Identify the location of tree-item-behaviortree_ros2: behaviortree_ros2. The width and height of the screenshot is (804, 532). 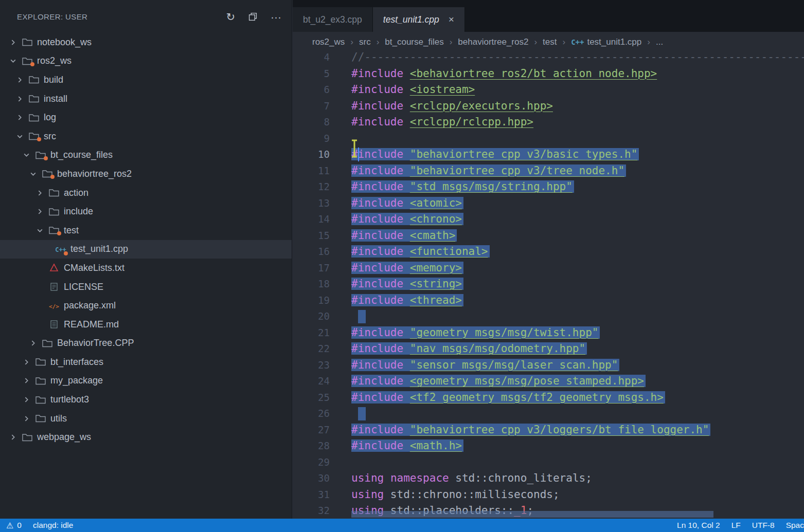
(146, 174).